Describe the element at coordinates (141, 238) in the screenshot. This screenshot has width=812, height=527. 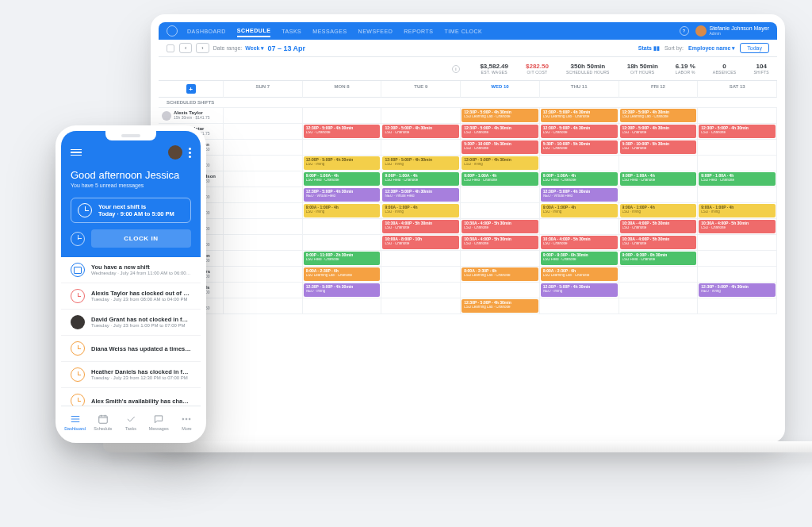
I see `clock-in-button: CLOCK IN` at that location.